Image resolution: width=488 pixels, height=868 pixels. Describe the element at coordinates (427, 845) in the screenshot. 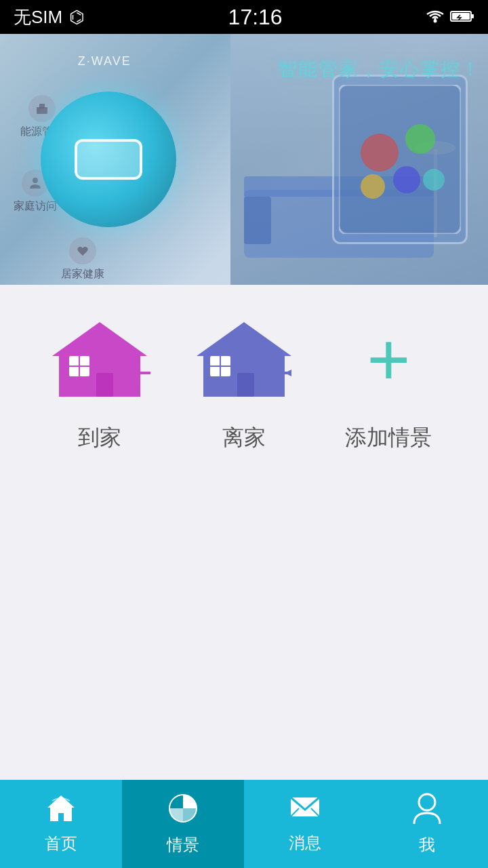

I see `nav-me-label: 我` at that location.